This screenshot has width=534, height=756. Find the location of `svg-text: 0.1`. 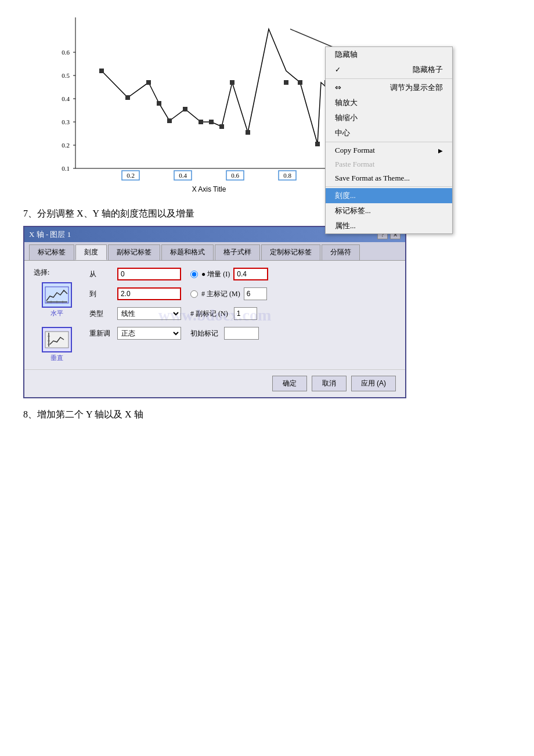

svg-text: 0.1 is located at coordinates (66, 168).